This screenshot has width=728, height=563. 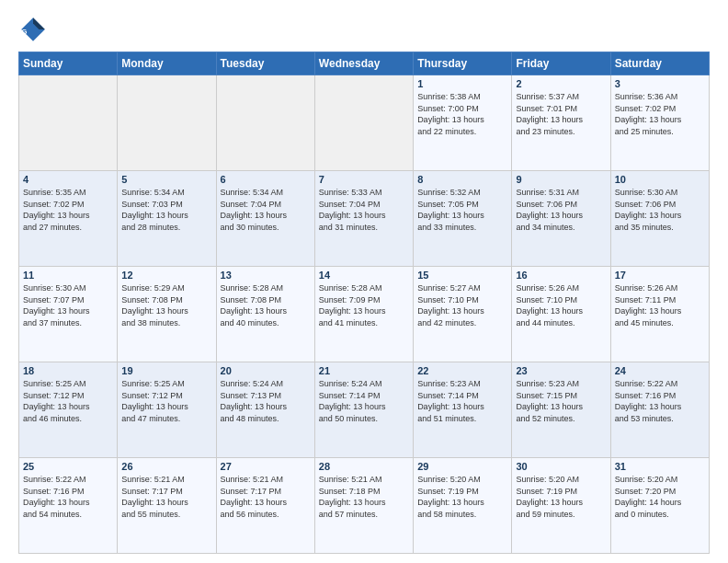 What do you see at coordinates (266, 305) in the screenshot?
I see `day-info: Sunrise: 5:28 AM Sunset: 7:08 PM Dayligh…` at bounding box center [266, 305].